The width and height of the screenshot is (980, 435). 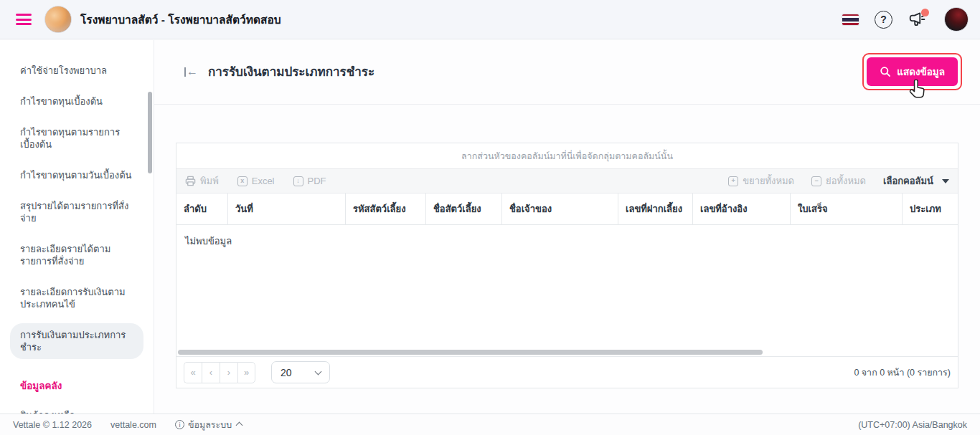 I want to click on copyright-text: Vettale © 1.12 2026, so click(x=52, y=425).